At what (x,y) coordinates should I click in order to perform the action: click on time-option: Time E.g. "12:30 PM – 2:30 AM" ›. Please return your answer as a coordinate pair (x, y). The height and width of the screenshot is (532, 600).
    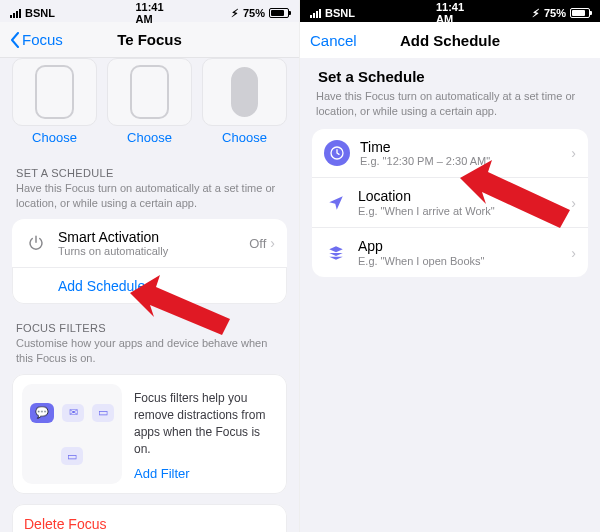
    Looking at the image, I should click on (450, 154).